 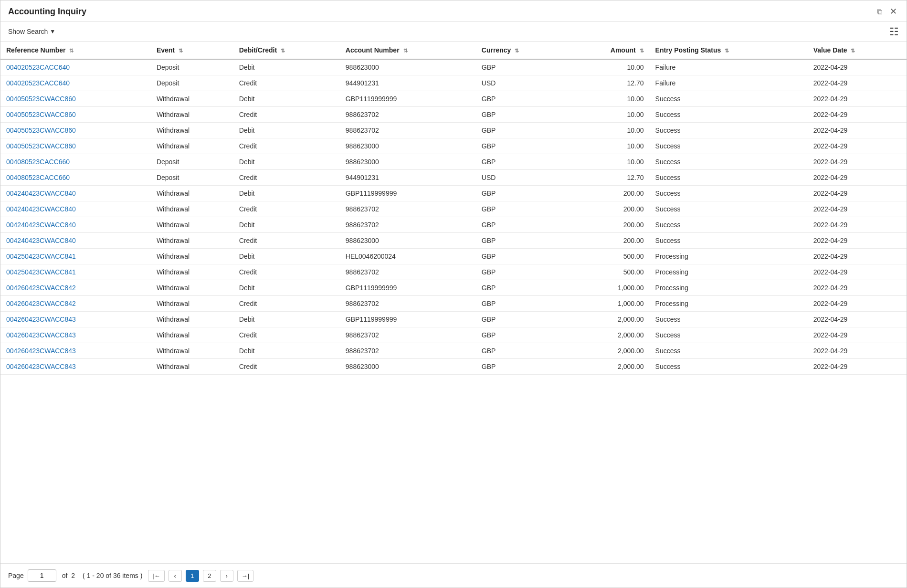 I want to click on cell-account-number: GBP1119999999, so click(x=408, y=320).